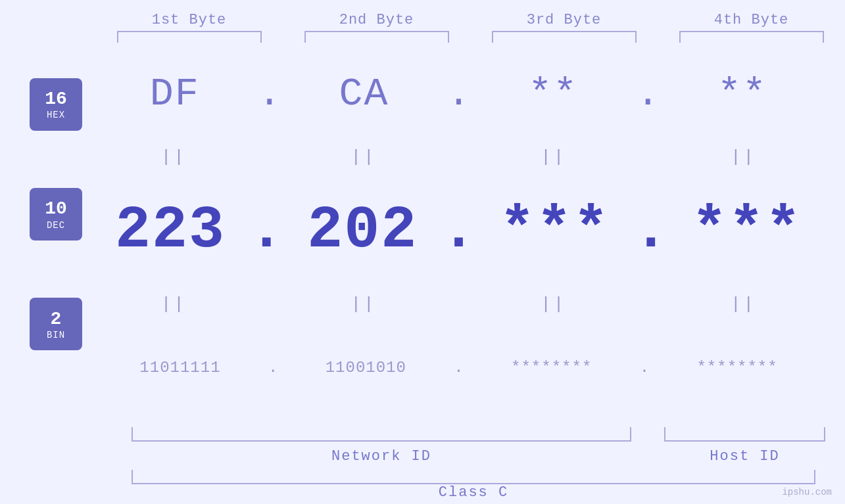 This screenshot has width=845, height=504. What do you see at coordinates (459, 157) in the screenshot?
I see `equals-row-1: || || || ||` at bounding box center [459, 157].